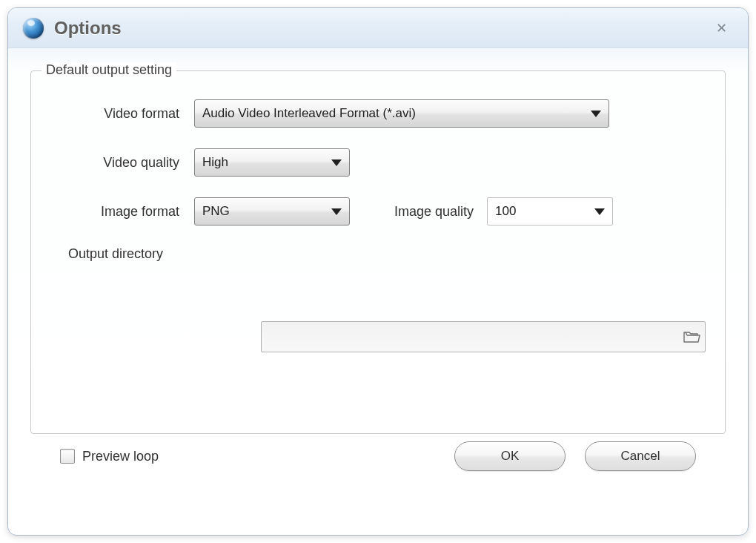 The height and width of the screenshot is (543, 756). Describe the element at coordinates (264, 211) in the screenshot. I see `image-format-value: PNG` at that location.